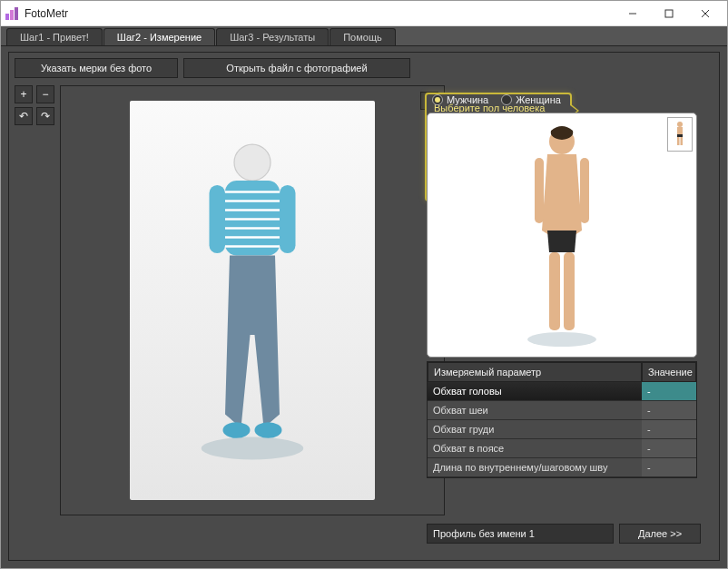 The width and height of the screenshot is (728, 569). What do you see at coordinates (535, 372) in the screenshot?
I see `col-parameter: Измеряемый параметр` at bounding box center [535, 372].